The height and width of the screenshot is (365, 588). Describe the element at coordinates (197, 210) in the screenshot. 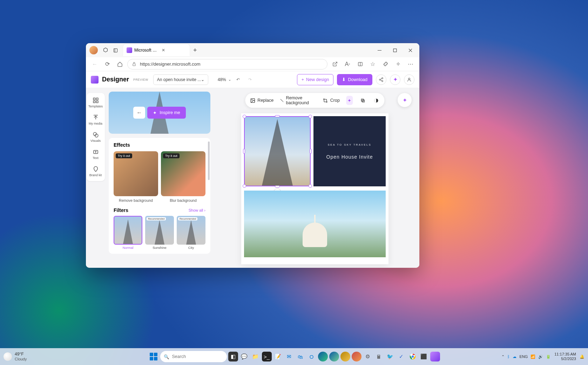

I see `show-all-link: Show all ›` at that location.